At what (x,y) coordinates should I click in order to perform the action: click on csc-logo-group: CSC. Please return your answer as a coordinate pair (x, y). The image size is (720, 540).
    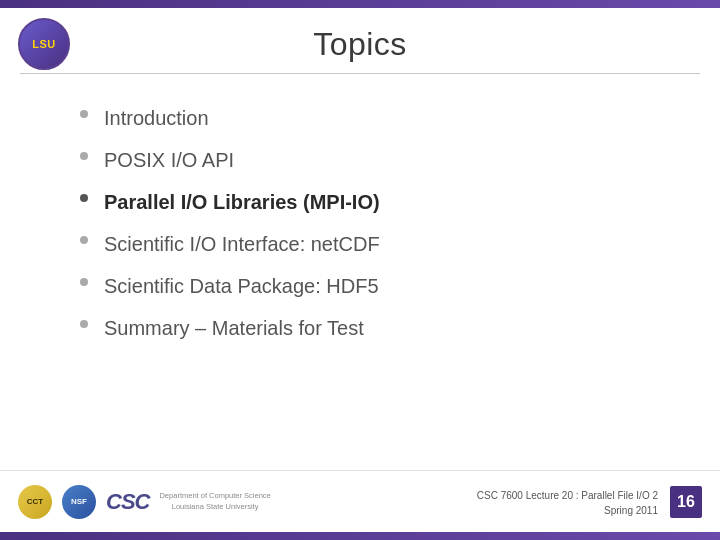
    Looking at the image, I should click on (128, 502).